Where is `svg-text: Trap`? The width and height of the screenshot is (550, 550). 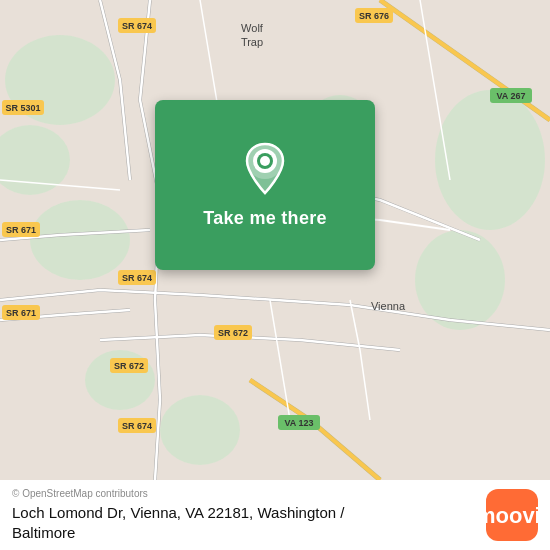
svg-text: Trap is located at coordinates (252, 42).